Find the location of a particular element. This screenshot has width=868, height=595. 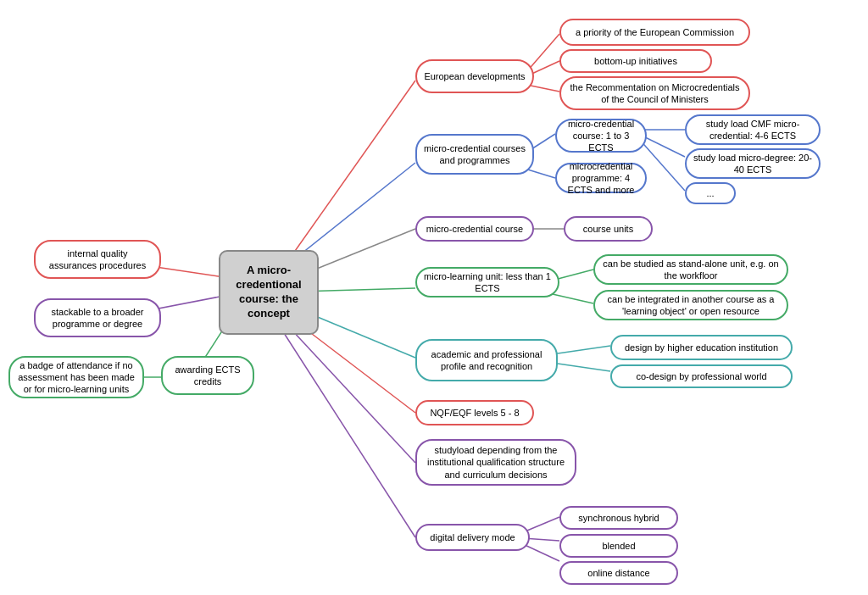

micro-programme-4-node: microcredential programme: 4 ECTS and mo… is located at coordinates (601, 178).